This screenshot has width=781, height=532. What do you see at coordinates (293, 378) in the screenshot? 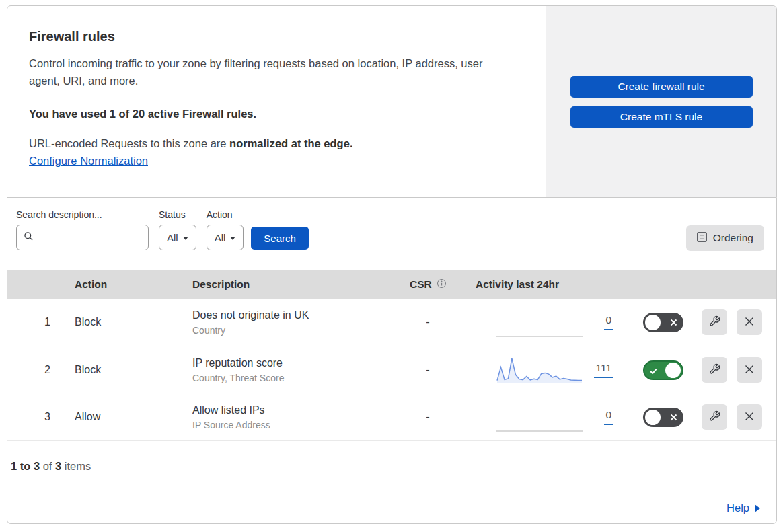
I see `rule-fields: Country, Threat Score` at bounding box center [293, 378].